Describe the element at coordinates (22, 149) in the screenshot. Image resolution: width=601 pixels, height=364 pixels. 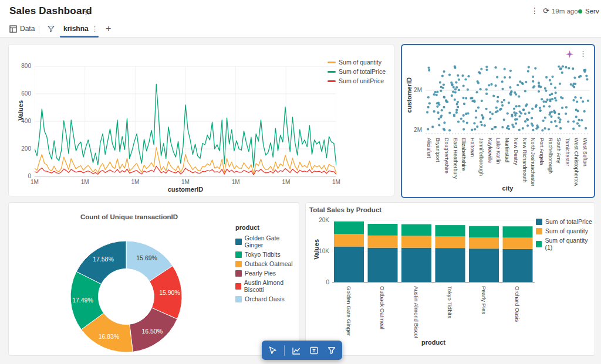
I see `axis-tick: 200` at that location.